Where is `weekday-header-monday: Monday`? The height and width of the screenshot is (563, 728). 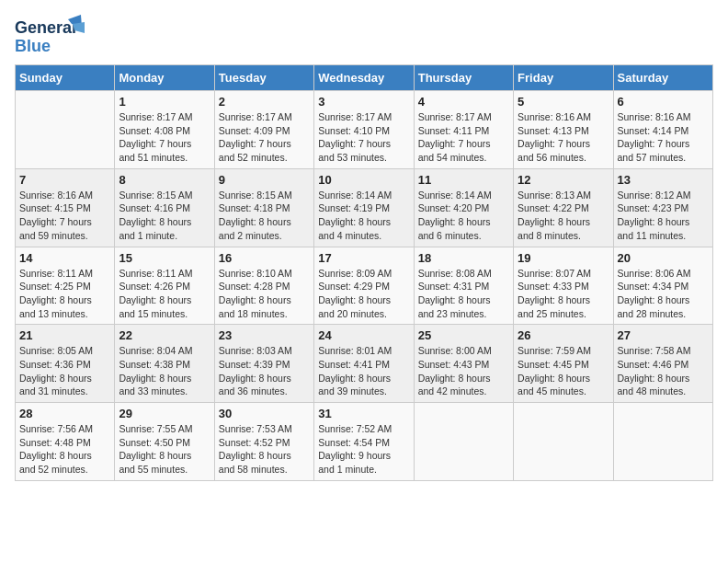
weekday-header-monday: Monday is located at coordinates (165, 78).